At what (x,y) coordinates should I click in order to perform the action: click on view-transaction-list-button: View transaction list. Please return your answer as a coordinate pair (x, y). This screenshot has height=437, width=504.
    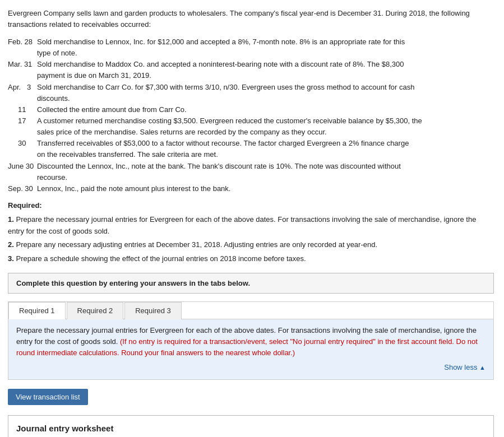
    Looking at the image, I should click on (48, 397).